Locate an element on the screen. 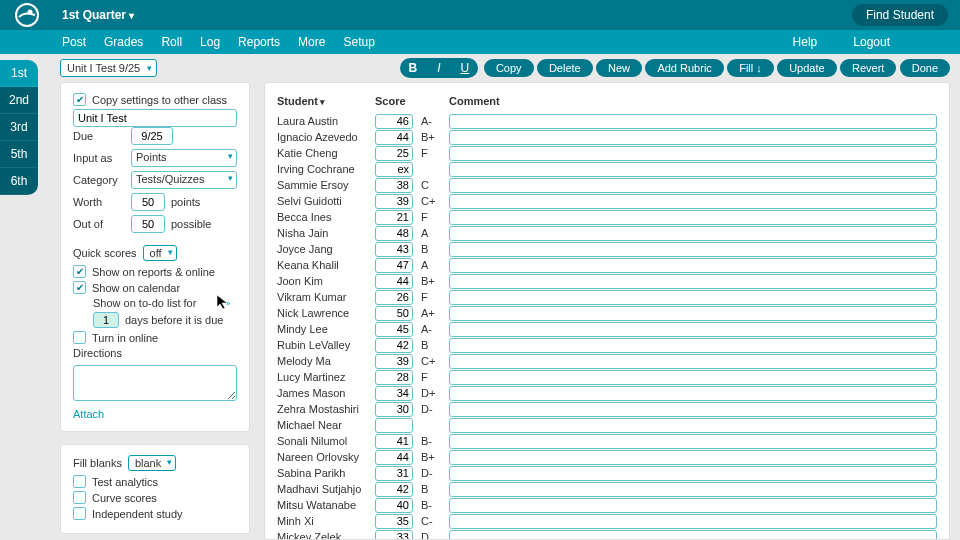 This screenshot has width=960, height=540. menu-post: Post is located at coordinates (74, 42).